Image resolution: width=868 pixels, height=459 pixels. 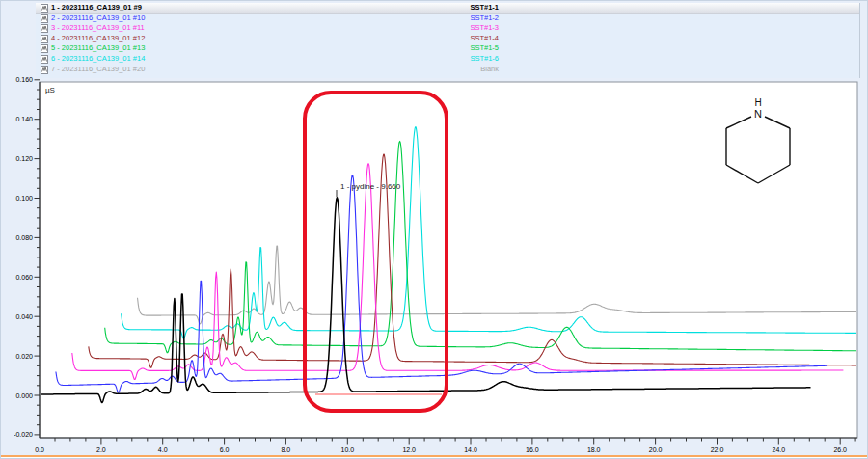 What do you see at coordinates (24, 316) in the screenshot?
I see `y-tick-label: 0.040` at bounding box center [24, 316].